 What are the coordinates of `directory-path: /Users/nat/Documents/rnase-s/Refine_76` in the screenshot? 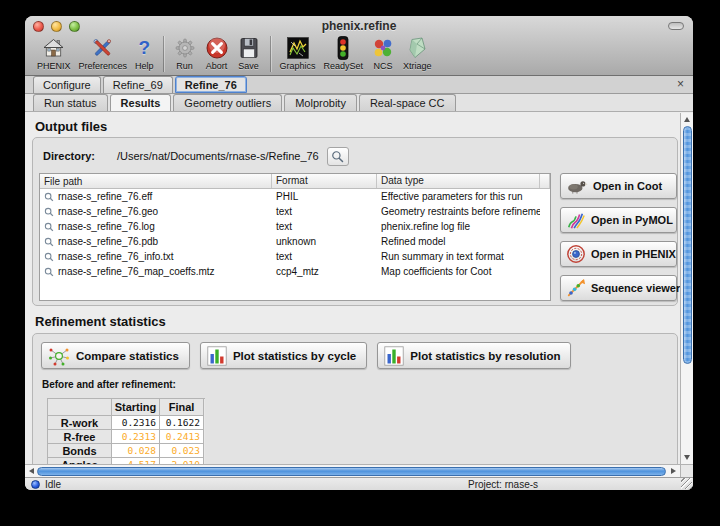 It's located at (218, 156).